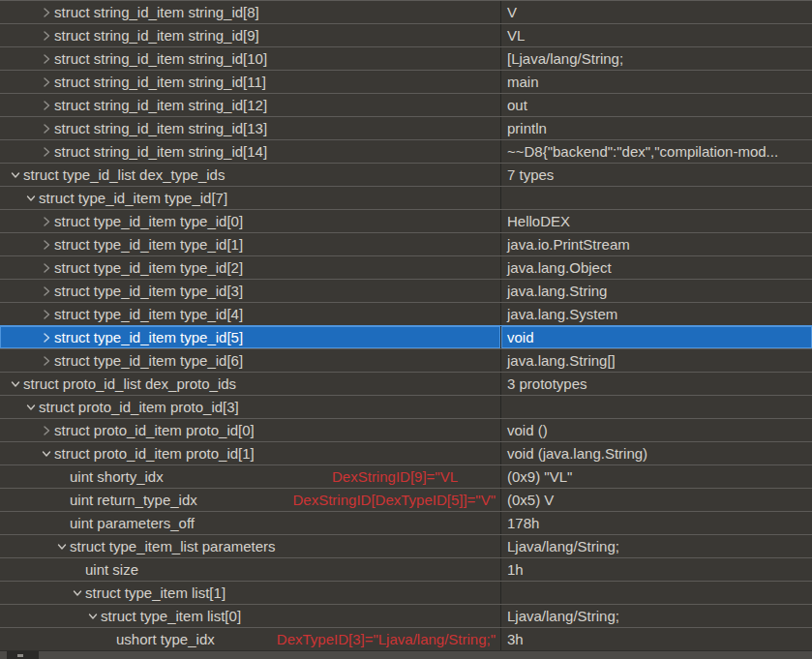  I want to click on tree-row: struct type_id_item type_id[2]java.lang.…, so click(406, 267).